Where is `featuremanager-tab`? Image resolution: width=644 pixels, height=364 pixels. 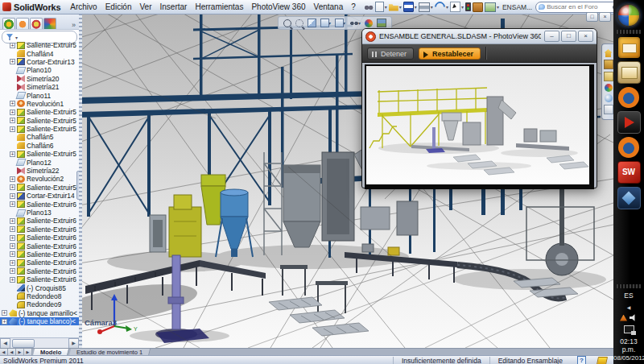 featuremanager-tab is located at coordinates (9, 23).